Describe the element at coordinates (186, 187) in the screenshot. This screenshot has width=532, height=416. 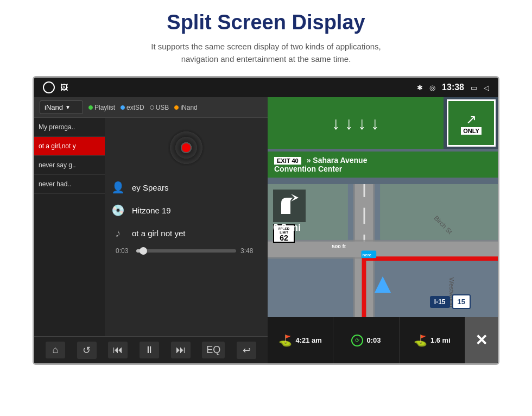
I see `artist-row: 👤 ey Spears` at that location.